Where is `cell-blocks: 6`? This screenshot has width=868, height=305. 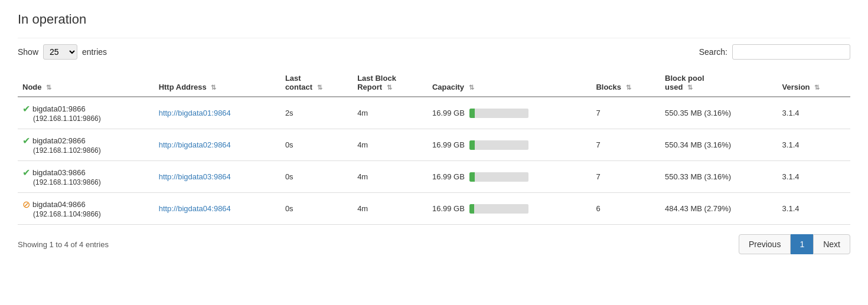
cell-blocks: 6 is located at coordinates (626, 209).